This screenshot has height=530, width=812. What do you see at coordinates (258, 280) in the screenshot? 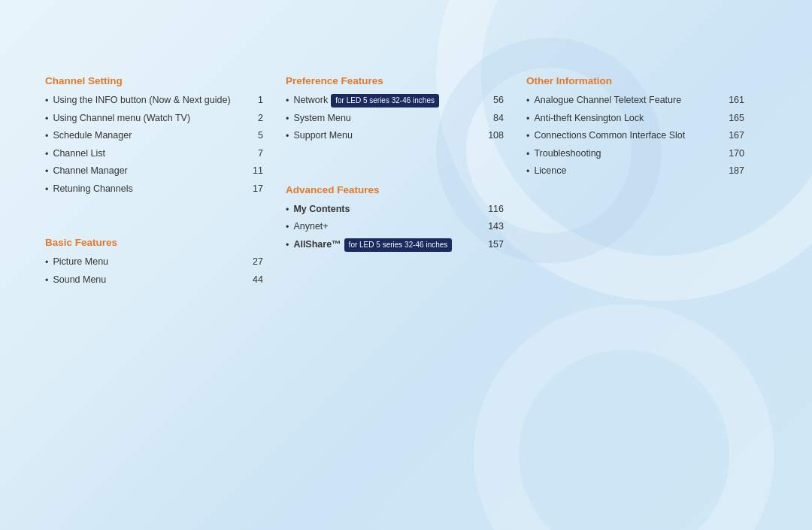
I see `page-number: 44` at bounding box center [258, 280].